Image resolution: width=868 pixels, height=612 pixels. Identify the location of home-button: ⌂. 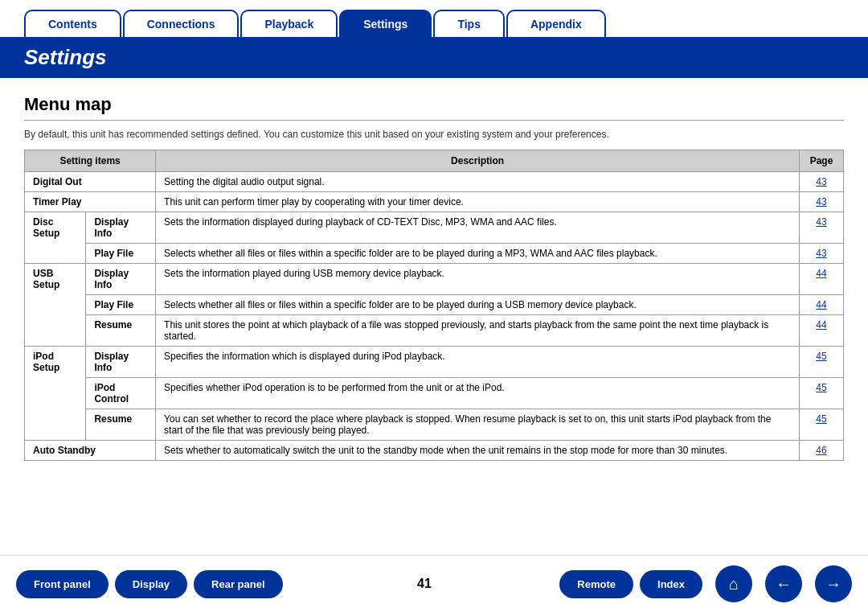
(734, 584).